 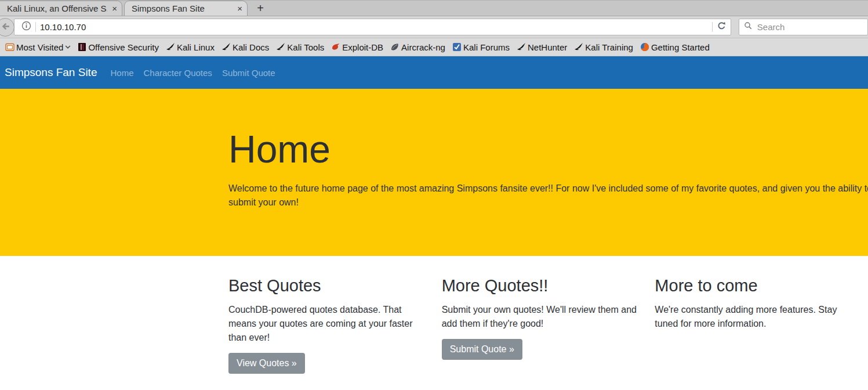 I want to click on bookmark-label: Exploit-DB, so click(x=363, y=48).